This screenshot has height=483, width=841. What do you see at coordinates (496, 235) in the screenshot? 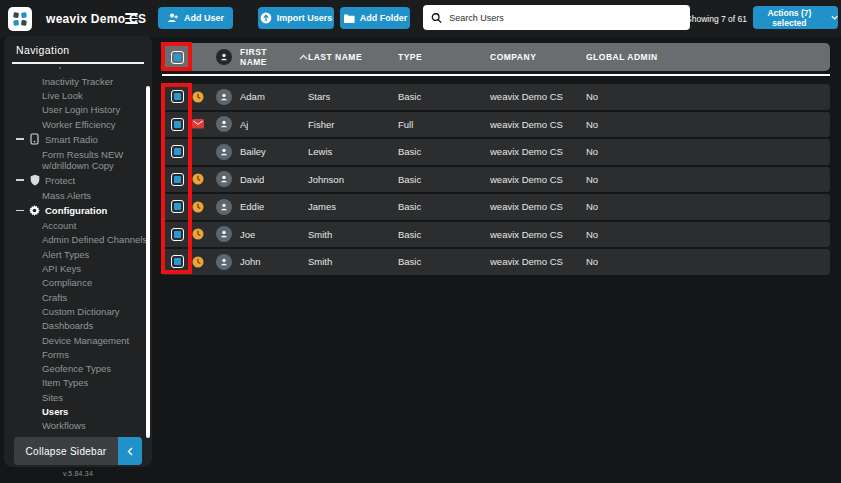
I see `table-row: Joe Smith Basic weavix Demo CS No` at bounding box center [496, 235].